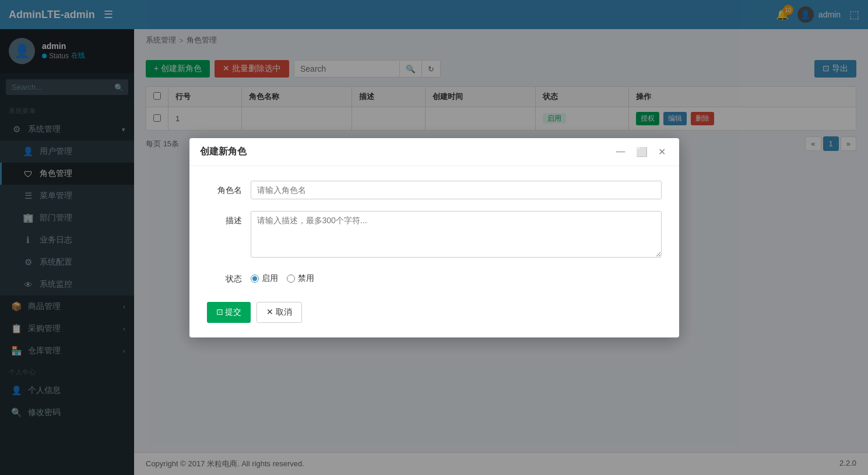  Describe the element at coordinates (255, 279) in the screenshot. I see `status-enabled-radio` at that location.